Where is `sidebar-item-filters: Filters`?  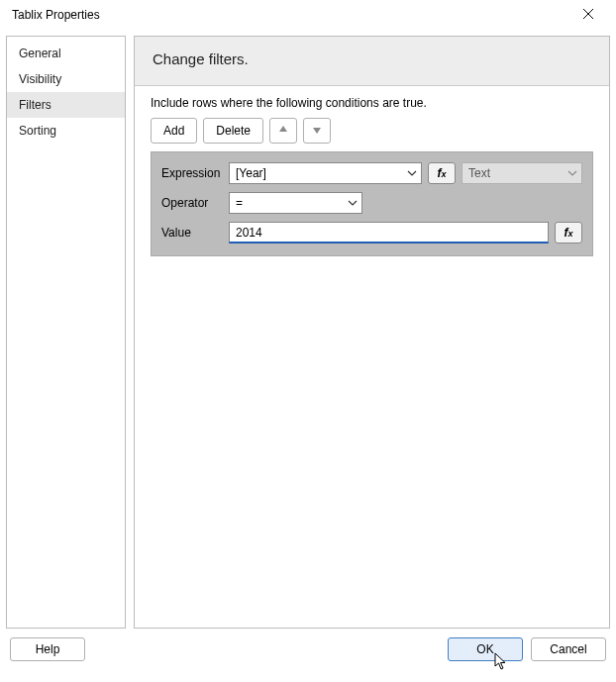
sidebar-item-filters: Filters is located at coordinates (65, 105).